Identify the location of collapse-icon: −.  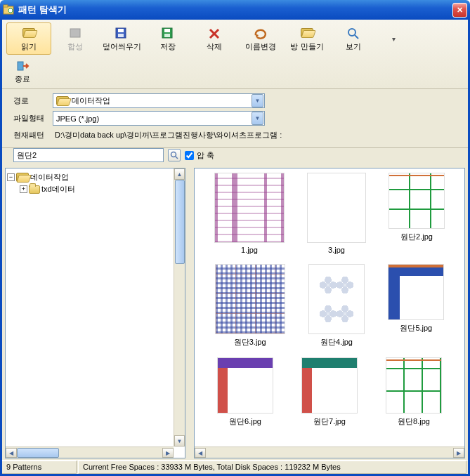
(11, 177).